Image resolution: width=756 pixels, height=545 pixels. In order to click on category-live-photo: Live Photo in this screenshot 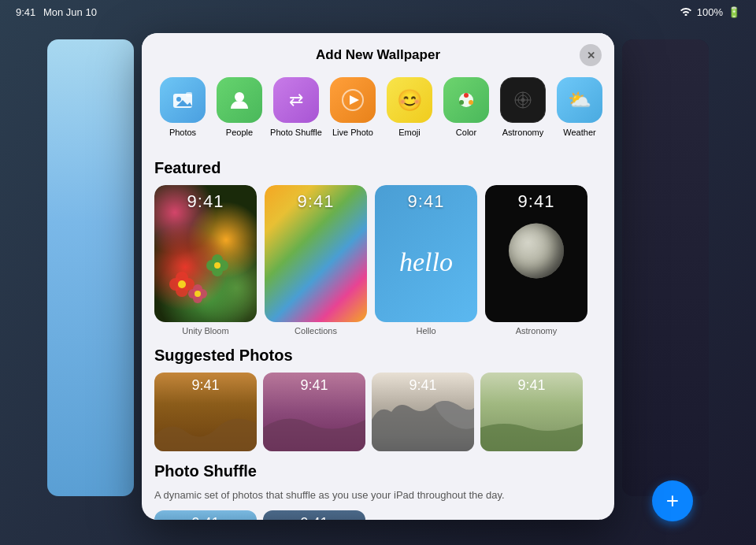, I will do `click(353, 107)`.